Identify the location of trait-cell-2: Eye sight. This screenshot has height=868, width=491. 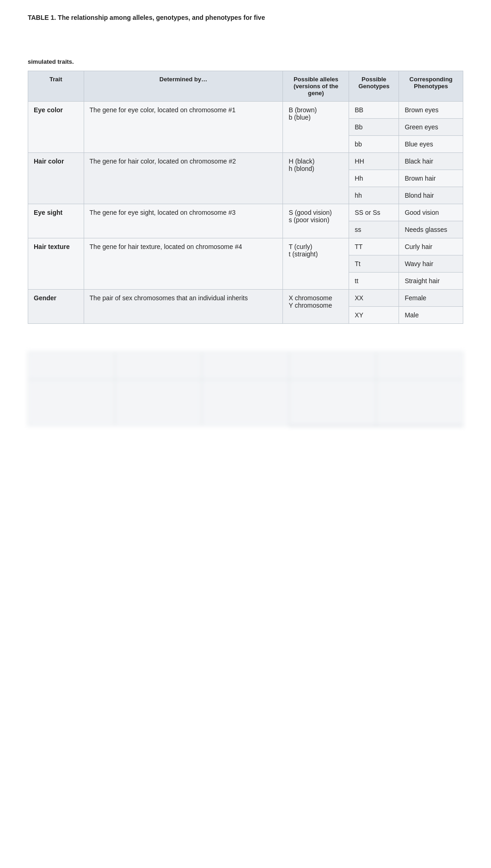
(56, 221).